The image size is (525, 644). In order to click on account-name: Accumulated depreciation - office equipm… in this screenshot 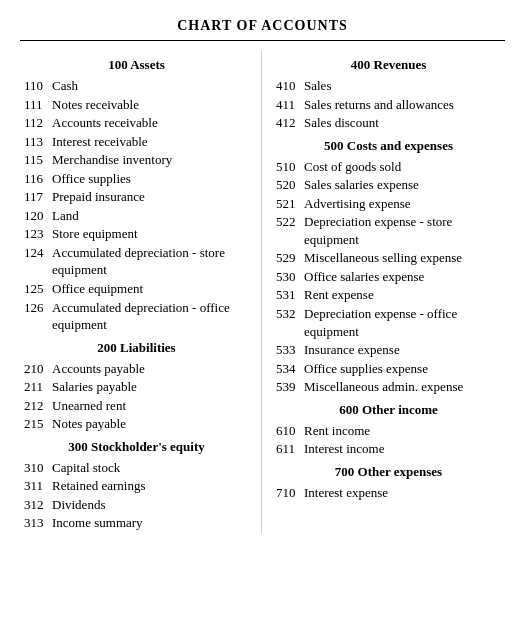, I will do `click(150, 316)`.